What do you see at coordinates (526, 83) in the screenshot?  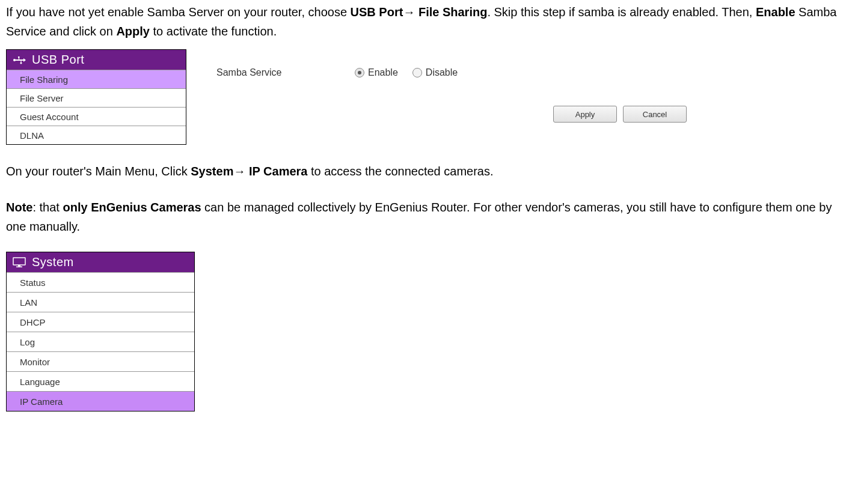 I see `samba-service-panel: Samba Service Enable Disable Apply Cance…` at bounding box center [526, 83].